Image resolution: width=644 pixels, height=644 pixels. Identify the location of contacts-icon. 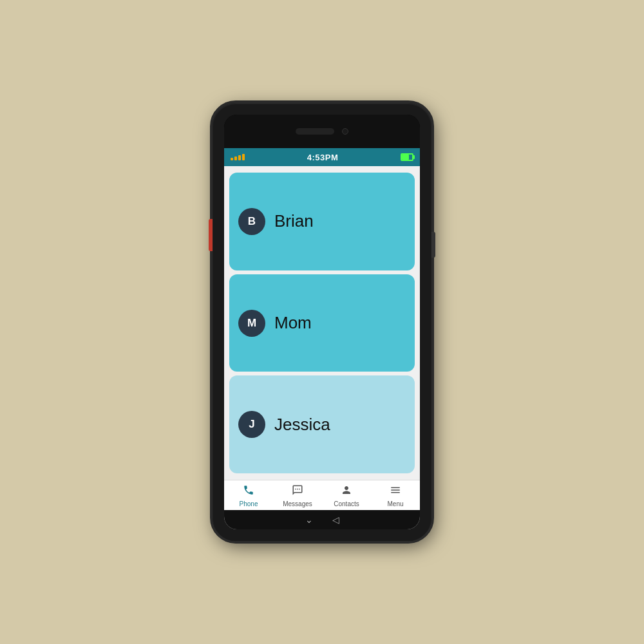
(346, 492).